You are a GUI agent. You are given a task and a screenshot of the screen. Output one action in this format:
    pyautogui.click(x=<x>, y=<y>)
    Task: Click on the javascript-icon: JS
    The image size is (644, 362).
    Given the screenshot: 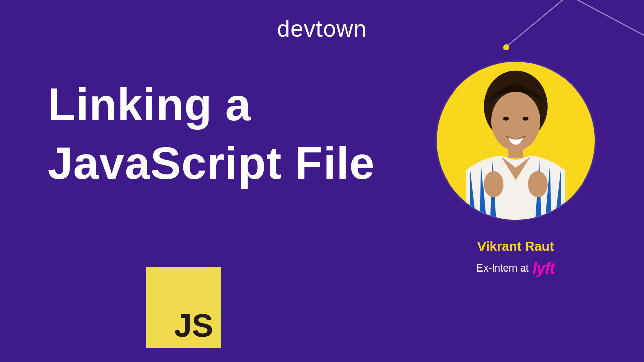 What is the action you would take?
    pyautogui.click(x=184, y=308)
    